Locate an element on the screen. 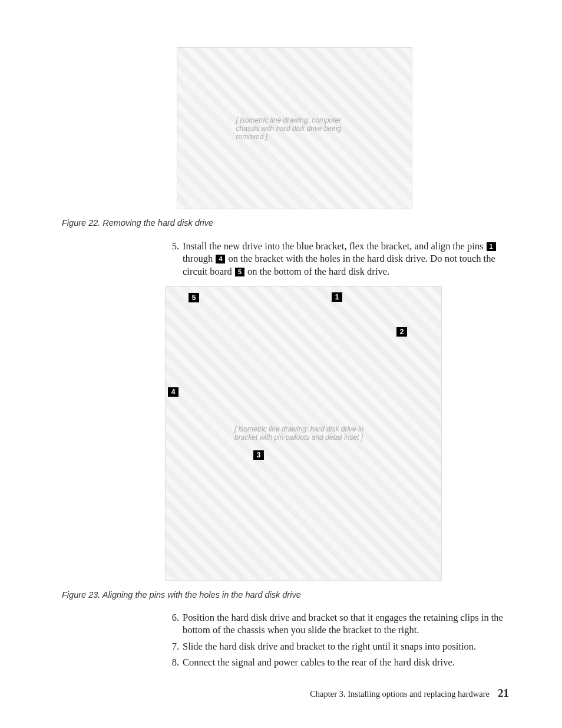 The width and height of the screenshot is (562, 728). figure-22-caption-prefix: Figure 22. is located at coordinates (81, 223).